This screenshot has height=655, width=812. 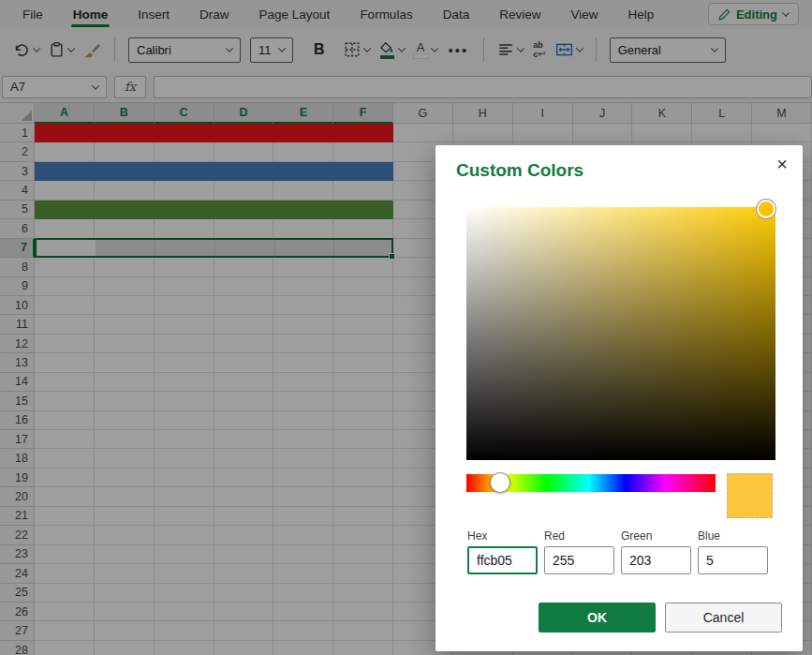 What do you see at coordinates (621, 334) in the screenshot?
I see `saturation-brightness-picker` at bounding box center [621, 334].